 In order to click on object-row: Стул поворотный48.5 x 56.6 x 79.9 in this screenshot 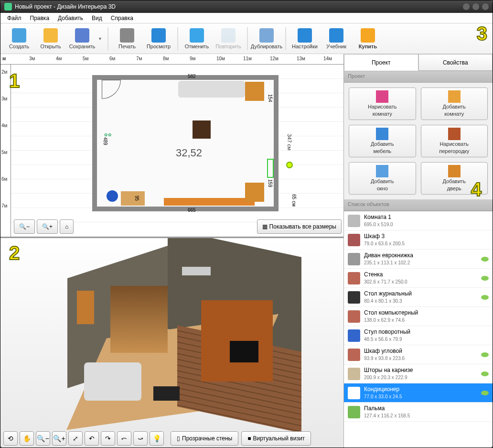, I will do `click(418, 336)`.